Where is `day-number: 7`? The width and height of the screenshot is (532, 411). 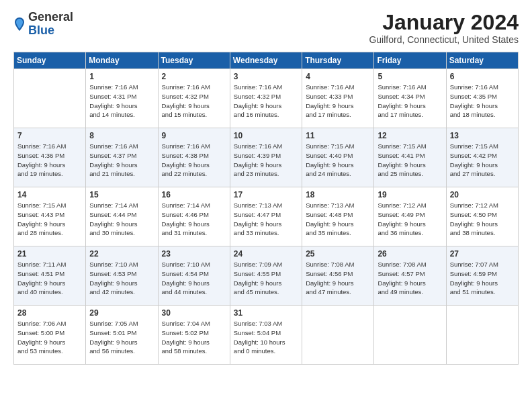
day-number: 7 is located at coordinates (50, 136).